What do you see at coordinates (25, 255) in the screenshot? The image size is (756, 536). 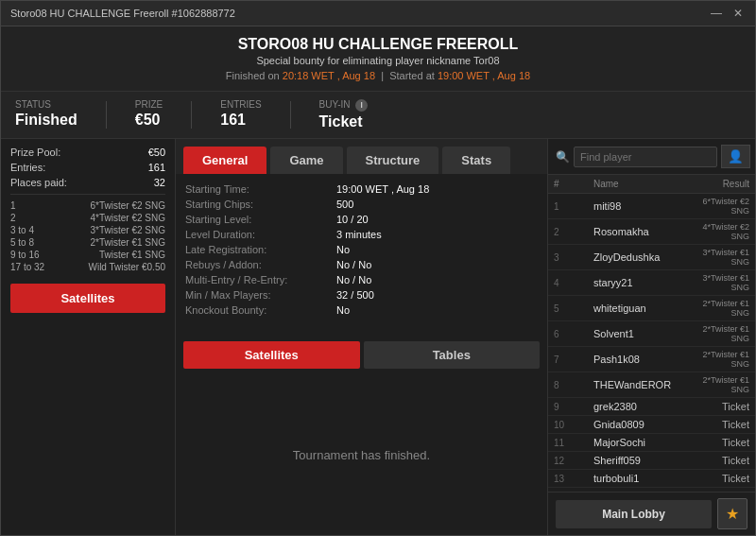 I see `prize-place: 9 to 16` at bounding box center [25, 255].